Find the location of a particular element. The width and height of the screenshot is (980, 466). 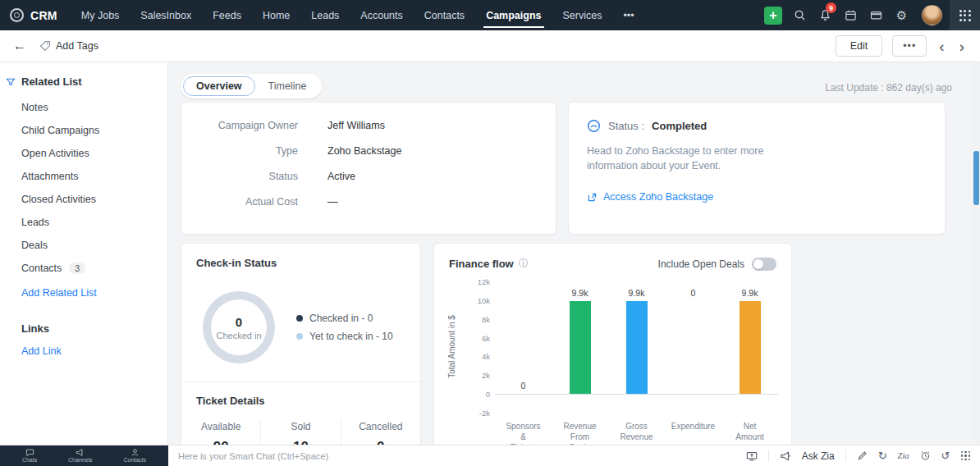

settings-gear-icon: ⚙ is located at coordinates (901, 15).